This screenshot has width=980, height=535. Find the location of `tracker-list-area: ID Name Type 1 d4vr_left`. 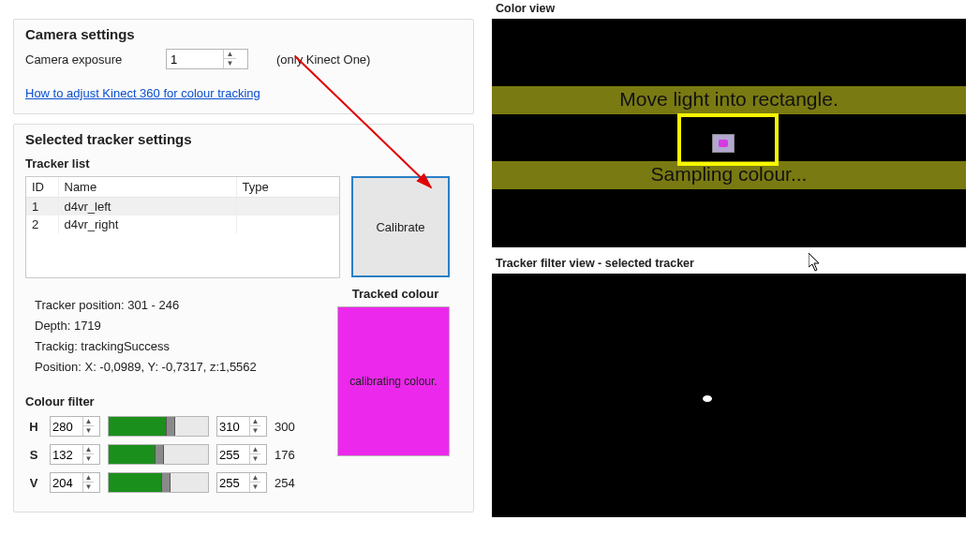

tracker-list-area: ID Name Type 1 d4vr_left is located at coordinates (244, 227).